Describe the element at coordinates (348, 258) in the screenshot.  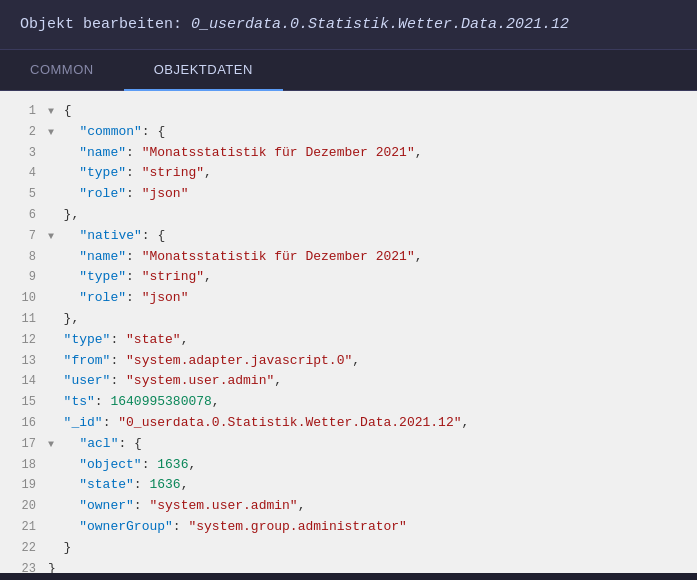
I see `code-line: 8 "name": "Monatsstatistik für Dezember …` at that location.